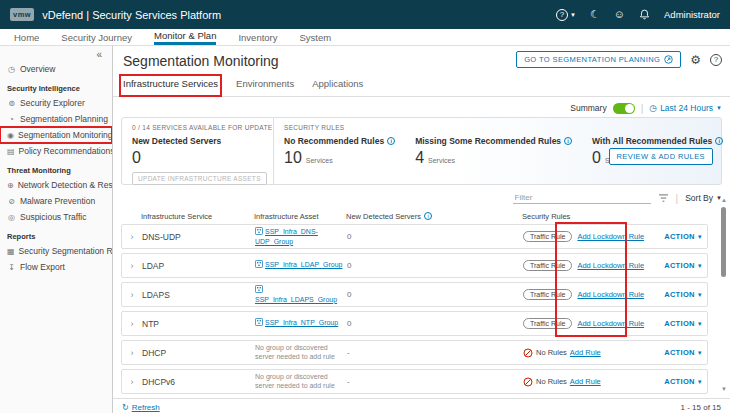 Image resolution: width=730 pixels, height=413 pixels. I want to click on stat-label: With All Recommended Rules, so click(652, 141).